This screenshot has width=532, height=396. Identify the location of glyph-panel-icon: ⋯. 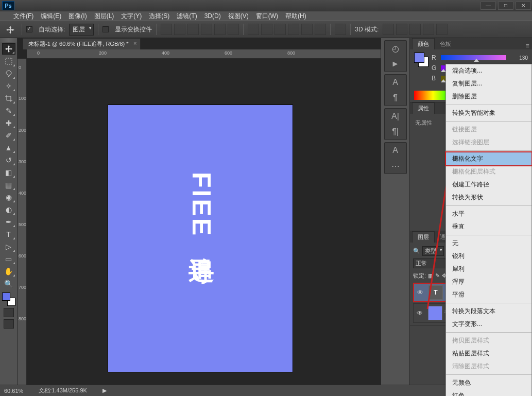
(396, 166).